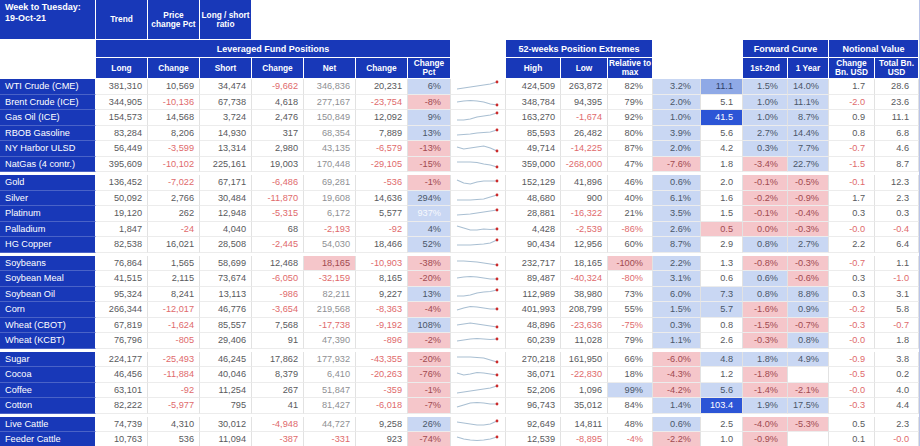  What do you see at coordinates (278, 425) in the screenshot?
I see `cell-short-change: -4,948` at bounding box center [278, 425].